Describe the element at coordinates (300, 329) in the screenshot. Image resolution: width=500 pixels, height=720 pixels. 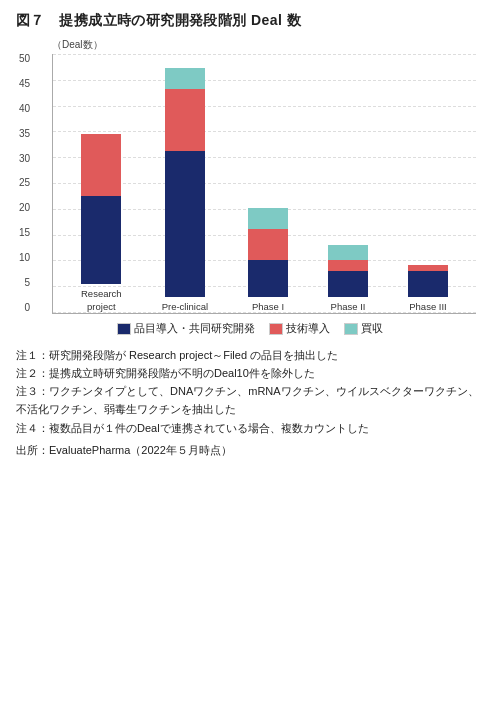
I see `legend-item: 技術導入` at that location.